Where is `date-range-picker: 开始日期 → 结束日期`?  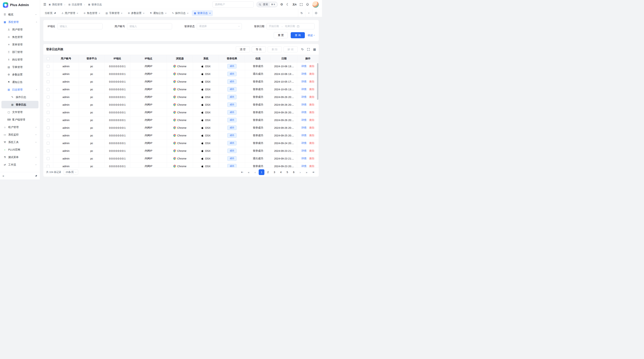
date-range-picker: 开始日期 → 结束日期 is located at coordinates (290, 26).